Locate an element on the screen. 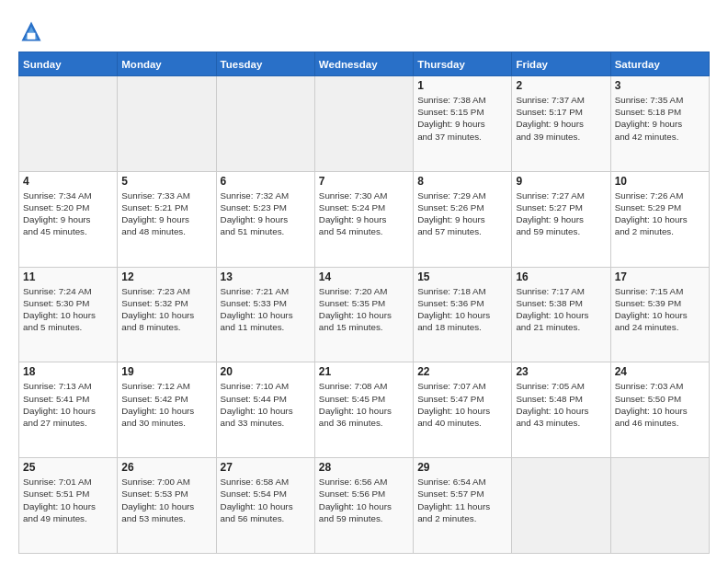 The height and width of the screenshot is (563, 728). day-number: 7 is located at coordinates (364, 181).